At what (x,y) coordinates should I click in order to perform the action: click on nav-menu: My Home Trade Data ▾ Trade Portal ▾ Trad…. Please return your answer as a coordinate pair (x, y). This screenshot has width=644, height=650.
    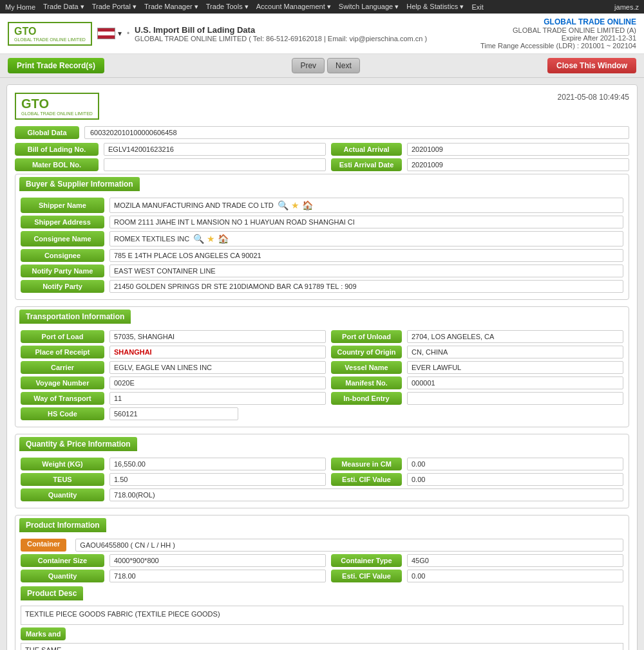
    Looking at the image, I should click on (245, 6).